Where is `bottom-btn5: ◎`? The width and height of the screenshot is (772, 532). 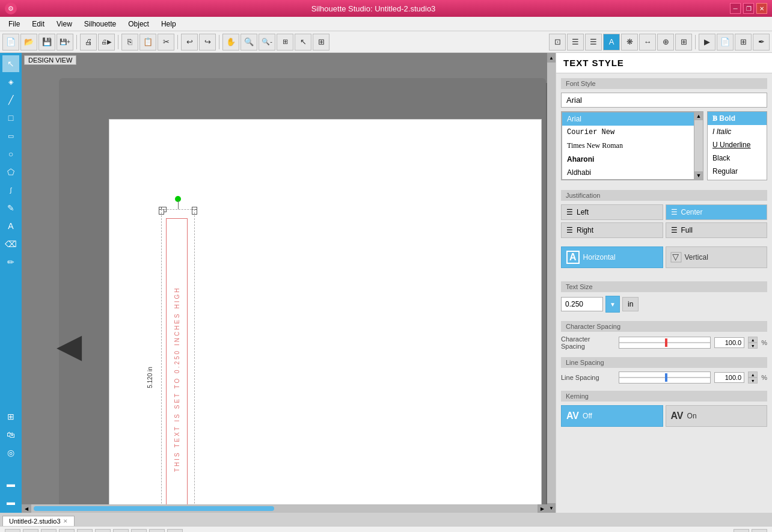 bottom-btn5: ◎ is located at coordinates (85, 531).